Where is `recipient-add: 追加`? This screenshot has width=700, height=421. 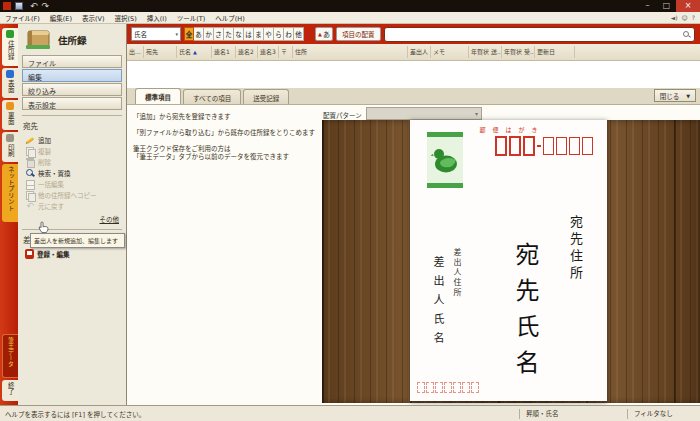
recipient-add: 追加 is located at coordinates (76, 140).